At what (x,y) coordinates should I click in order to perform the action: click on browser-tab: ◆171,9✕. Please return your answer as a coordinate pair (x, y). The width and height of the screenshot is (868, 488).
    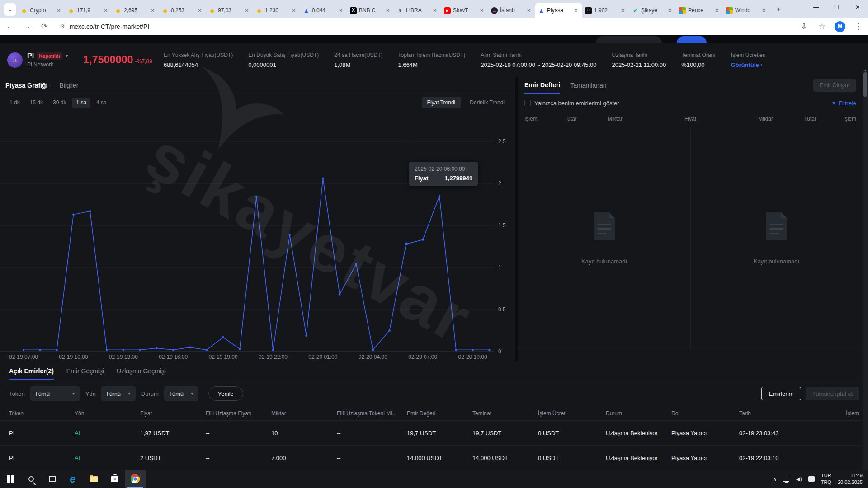
    Looking at the image, I should click on (89, 10).